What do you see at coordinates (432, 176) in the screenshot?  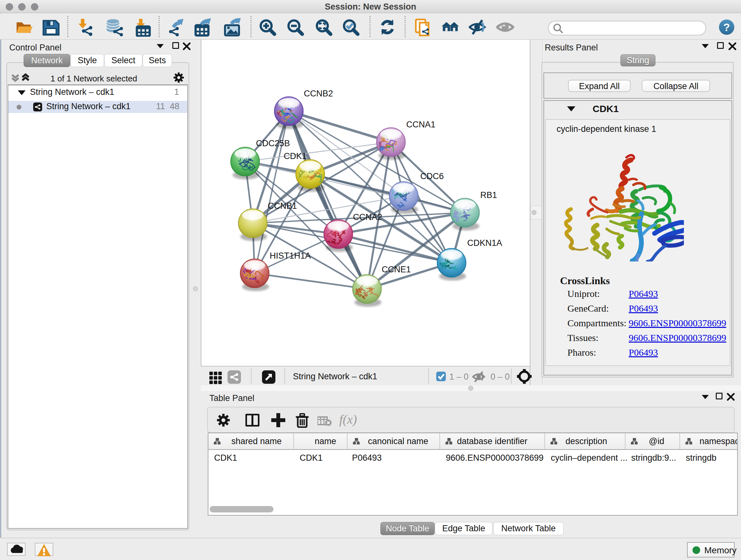 I see `svg-text: CDC6` at bounding box center [432, 176].